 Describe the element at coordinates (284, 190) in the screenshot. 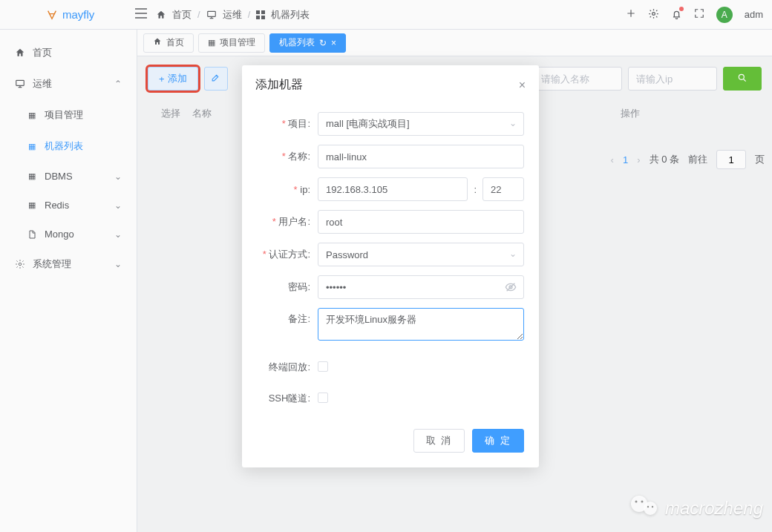

I see `label-ip: ip:` at that location.